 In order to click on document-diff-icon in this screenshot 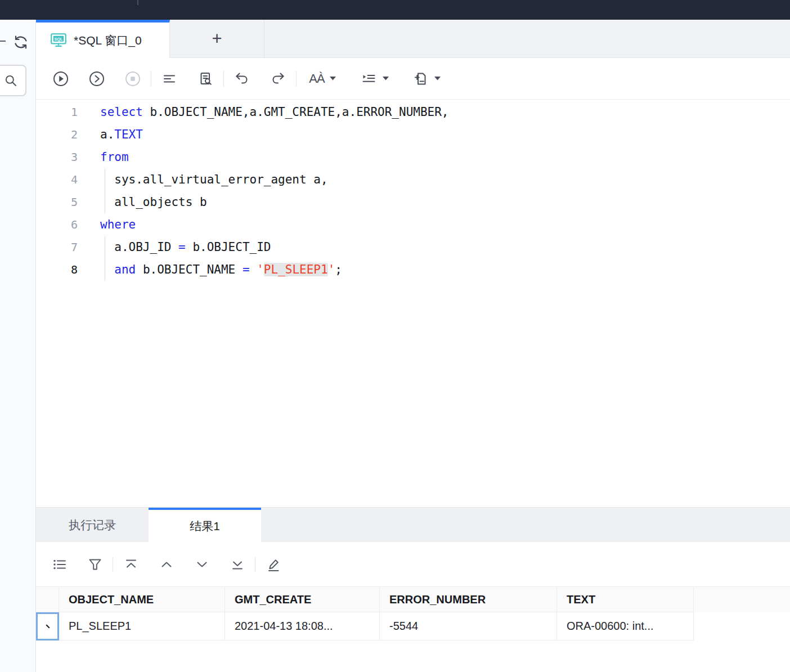, I will do `click(420, 79)`.